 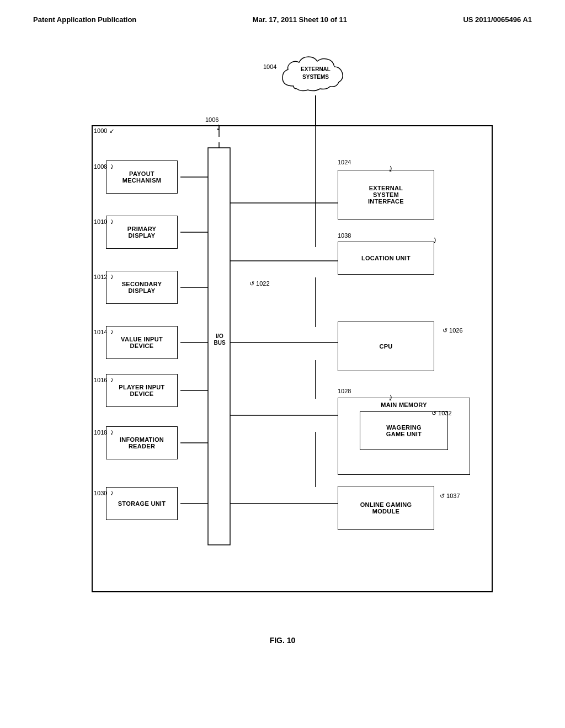 I want to click on ref-1014: 1014 ⤸, so click(x=104, y=332).